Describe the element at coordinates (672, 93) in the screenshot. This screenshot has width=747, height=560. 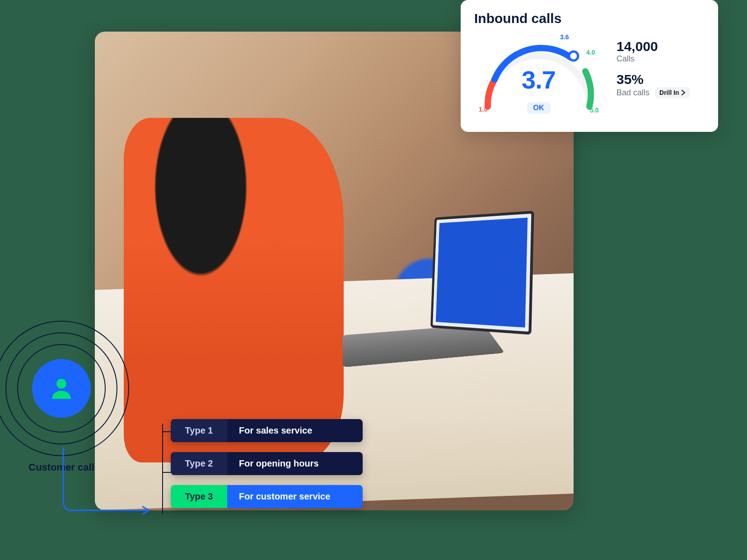
I see `drill-in-button: Drill In` at that location.